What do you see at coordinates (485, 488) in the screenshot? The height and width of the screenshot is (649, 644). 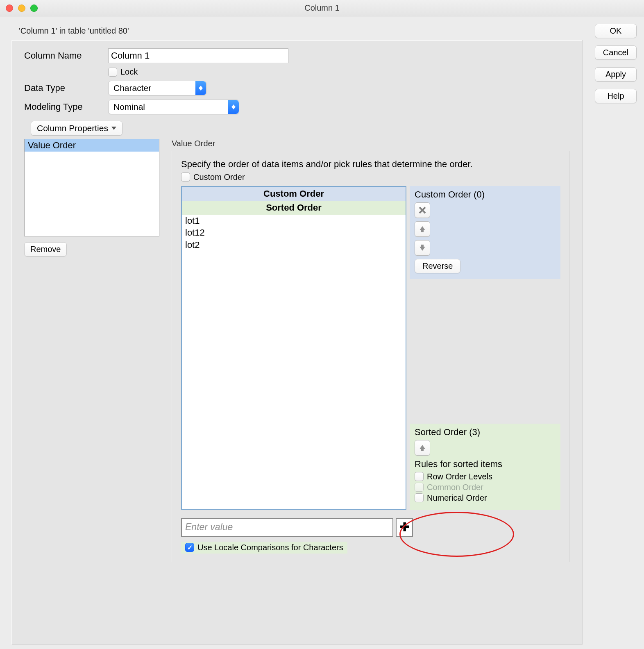 I see `common-order-checkbox: Common Order` at bounding box center [485, 488].